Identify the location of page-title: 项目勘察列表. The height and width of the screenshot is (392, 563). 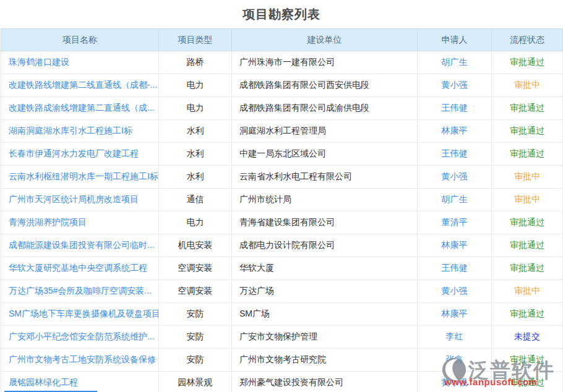
(282, 14).